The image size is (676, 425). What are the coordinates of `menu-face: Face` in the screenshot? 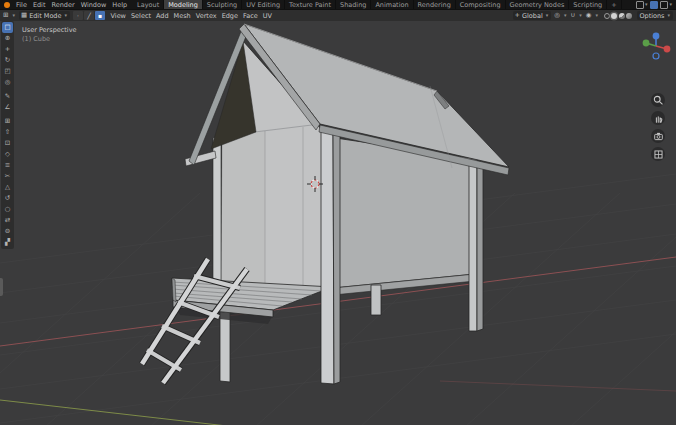 It's located at (251, 16).